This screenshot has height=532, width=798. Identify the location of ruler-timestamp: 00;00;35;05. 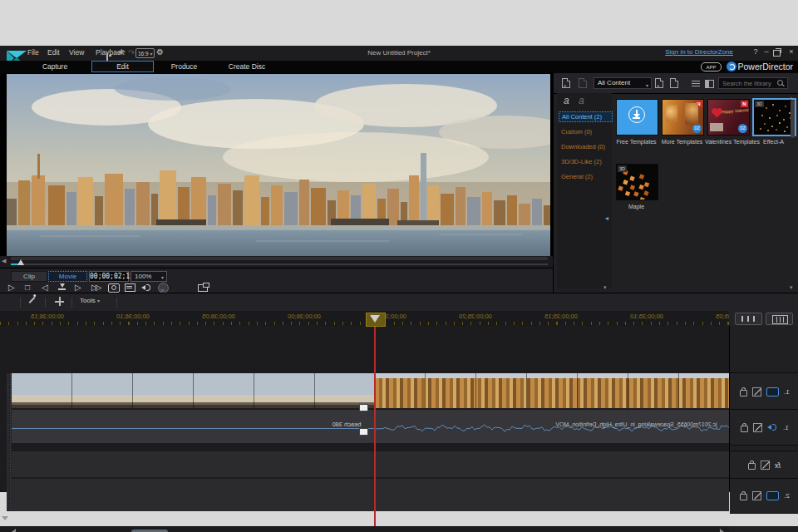
(722, 316).